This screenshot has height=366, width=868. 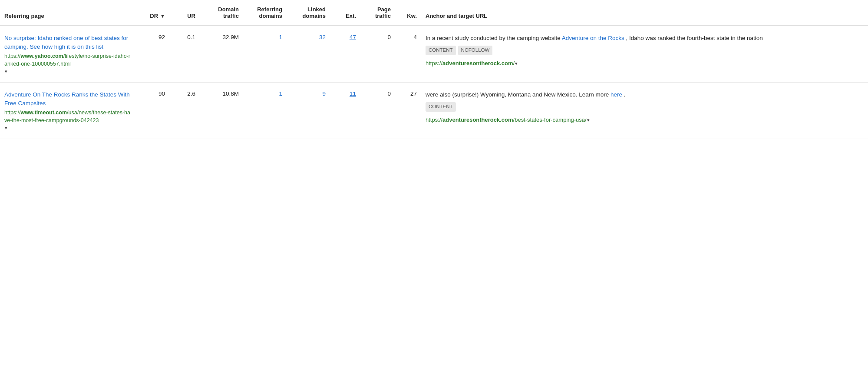 What do you see at coordinates (67, 60) in the screenshot?
I see `referring-page-url: https://www.yahoo.com/lifestyle/no-surpr…` at bounding box center [67, 60].